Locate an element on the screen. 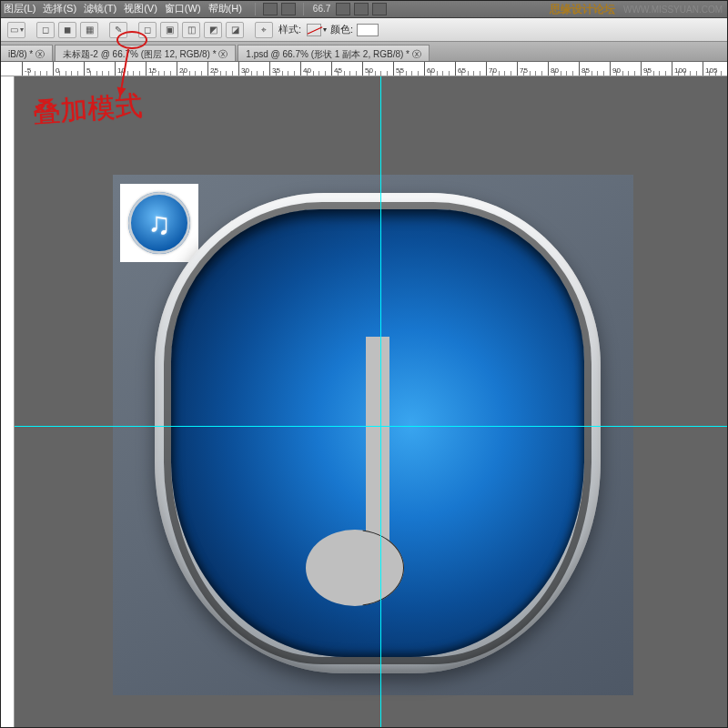 Image resolution: width=728 pixels, height=728 pixels. menu-filter: 滤镜(T) is located at coordinates (100, 9).